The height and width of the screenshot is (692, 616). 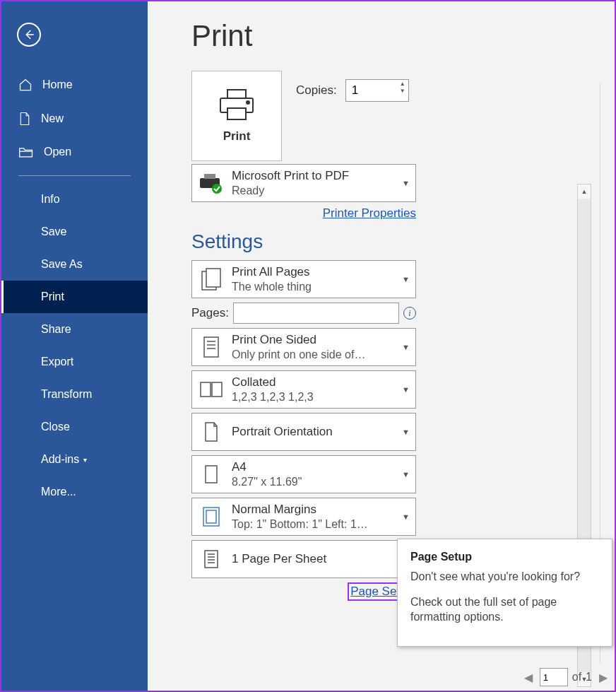 I want to click on sidebar-item-save: Save, so click(x=75, y=232).